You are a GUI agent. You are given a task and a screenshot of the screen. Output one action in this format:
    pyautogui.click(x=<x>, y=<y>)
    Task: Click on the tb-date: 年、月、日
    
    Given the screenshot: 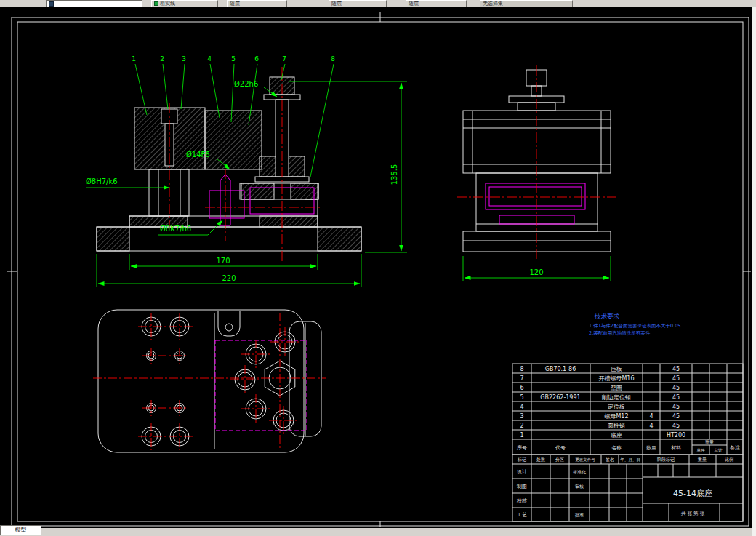 What is the action you would take?
    pyautogui.click(x=630, y=460)
    